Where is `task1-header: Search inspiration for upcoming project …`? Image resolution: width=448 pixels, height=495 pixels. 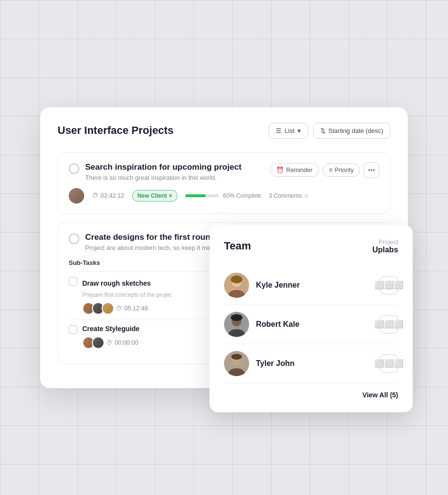 task1-header: Search inspiration for upcoming project … is located at coordinates (224, 172).